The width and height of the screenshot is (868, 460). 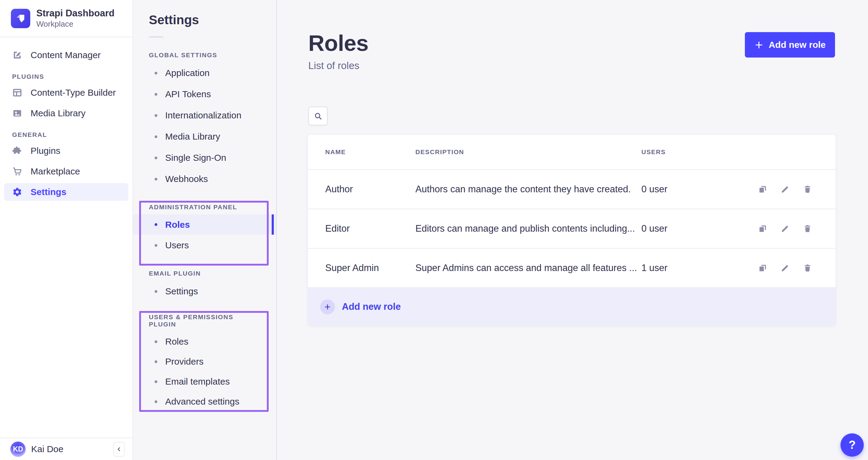 I want to click on role-name: Author, so click(x=370, y=189).